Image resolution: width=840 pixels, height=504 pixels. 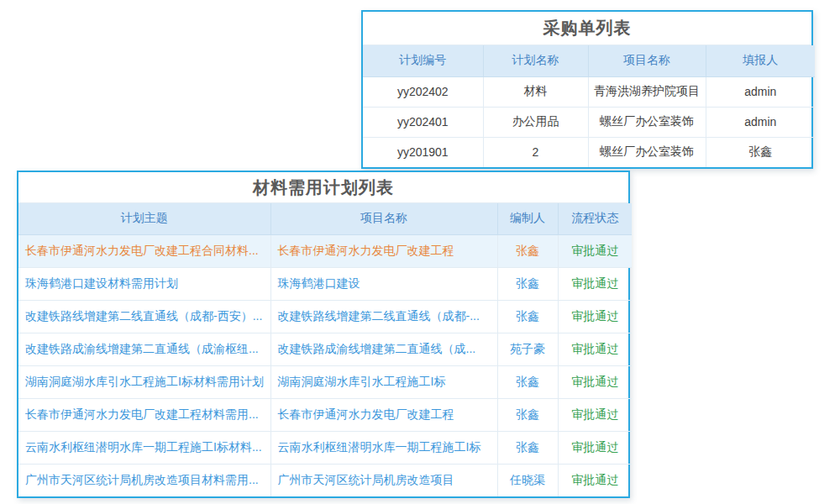 What do you see at coordinates (536, 92) in the screenshot?
I see `cell-plan_name: 材料` at bounding box center [536, 92].